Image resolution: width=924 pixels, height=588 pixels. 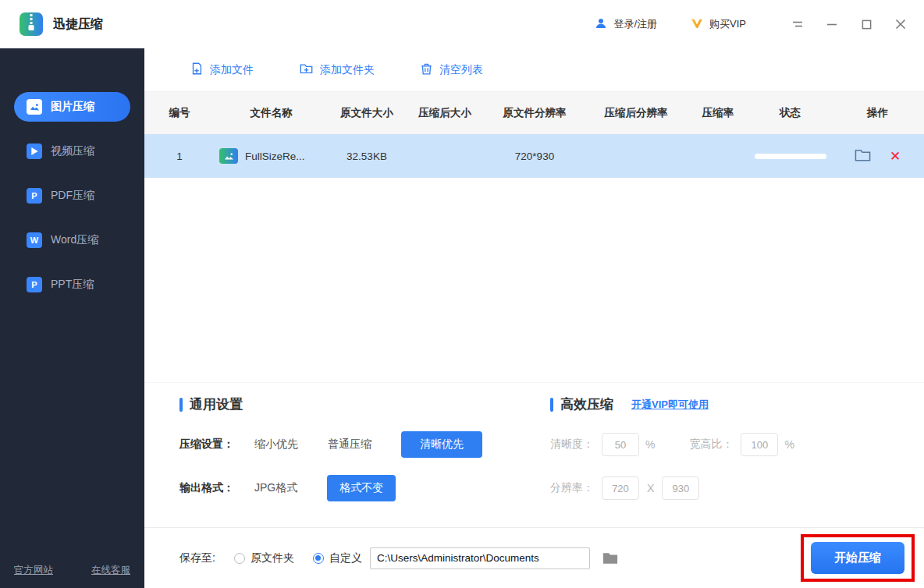 What do you see at coordinates (217, 488) in the screenshot?
I see `output-format-label: 输出格式：` at bounding box center [217, 488].